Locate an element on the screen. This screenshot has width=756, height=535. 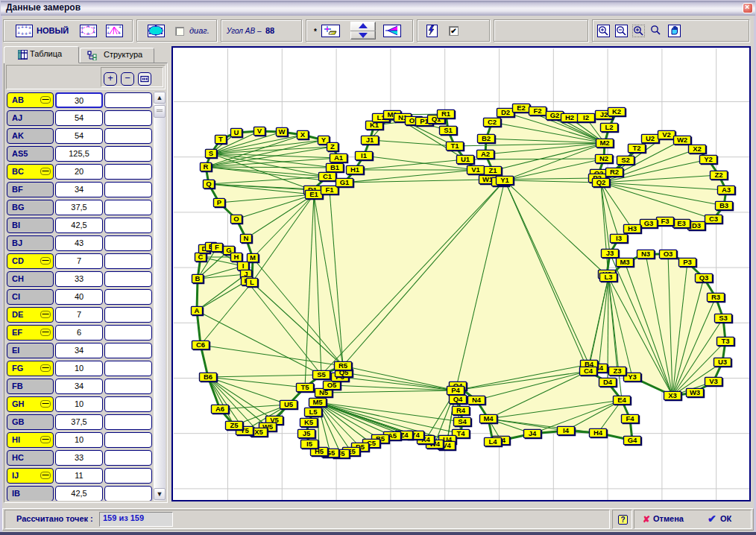
svg-text: R2 is located at coordinates (614, 171).